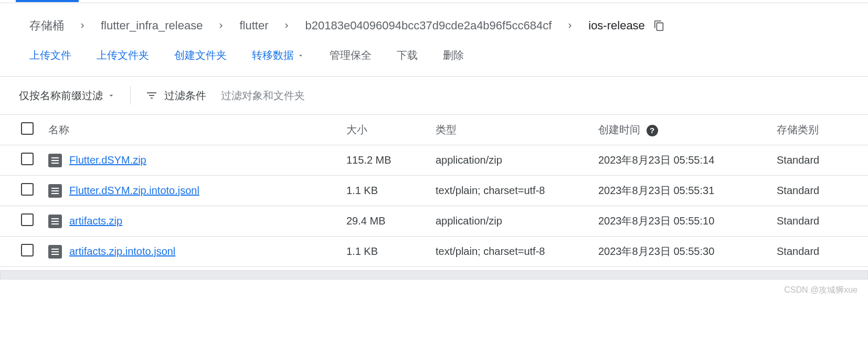 Image resolution: width=868 pixels, height=364 pixels. I want to click on select-all-checkbox, so click(27, 129).